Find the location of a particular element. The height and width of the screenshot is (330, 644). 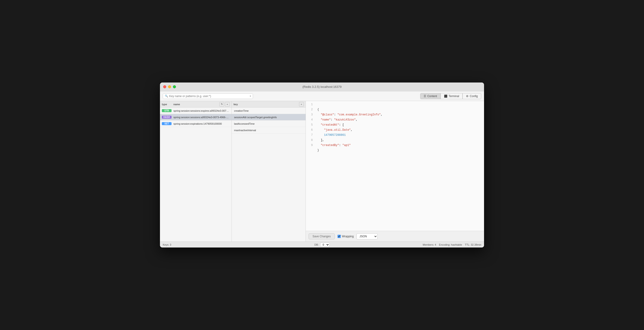

type-column-header: type is located at coordinates (168, 104).